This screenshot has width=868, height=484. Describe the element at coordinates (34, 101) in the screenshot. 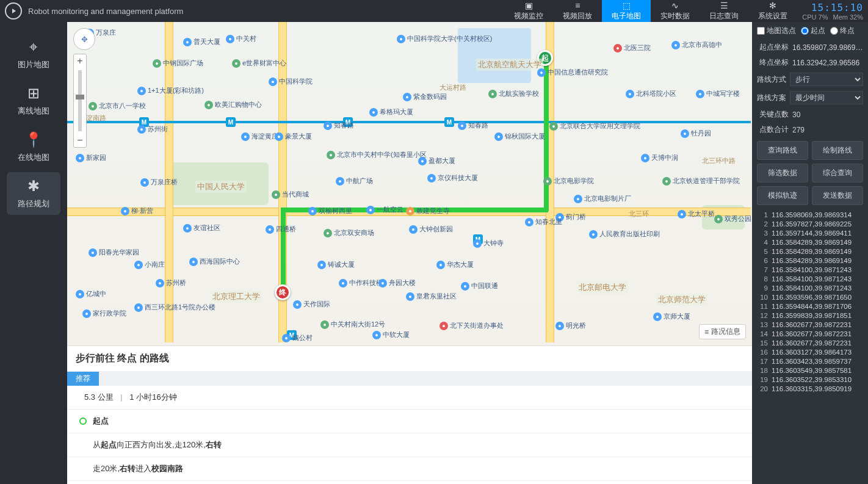

I see `sidebar-item: ⊞离线地图` at that location.